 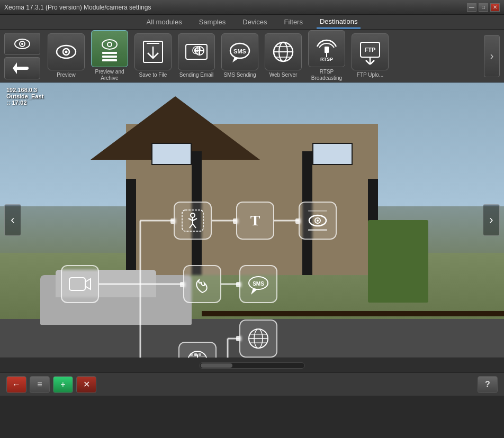 I want to click on bottom-toolbar: ← ≡ + ✕ ?, so click(x=252, y=384).